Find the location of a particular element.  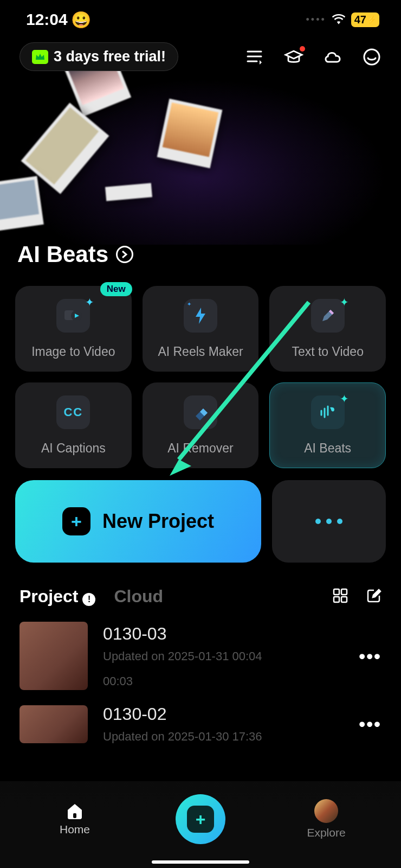

section-title-row: AI Beats is located at coordinates (200, 254).